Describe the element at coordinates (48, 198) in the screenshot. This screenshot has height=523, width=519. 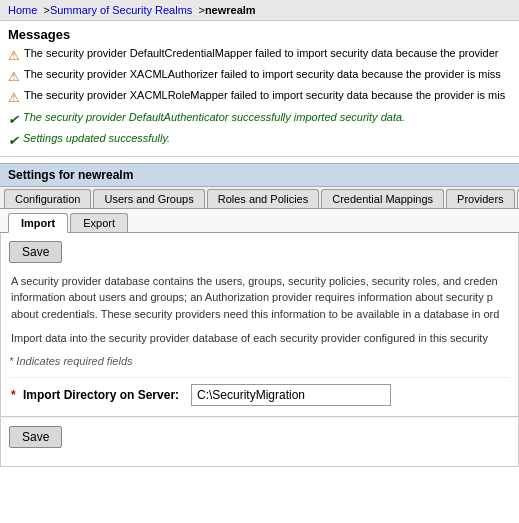
I see `tab-configuration: Configuration` at that location.